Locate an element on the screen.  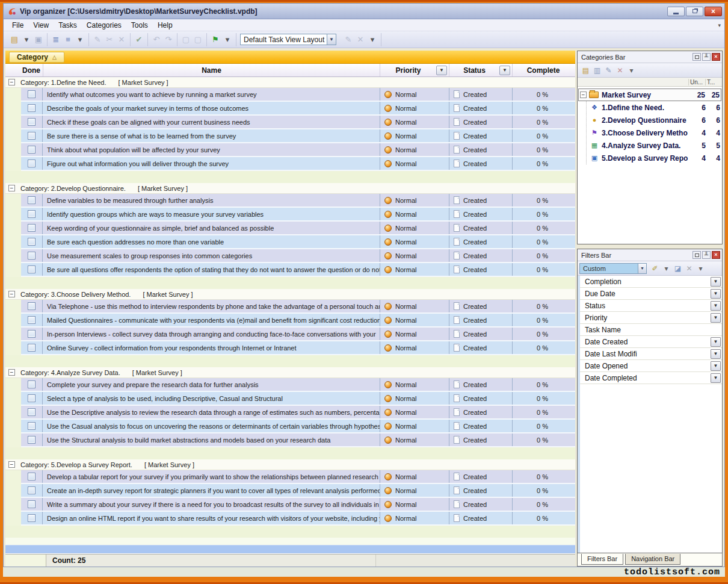
clear-filter-icon: ◪ is located at coordinates (677, 269).